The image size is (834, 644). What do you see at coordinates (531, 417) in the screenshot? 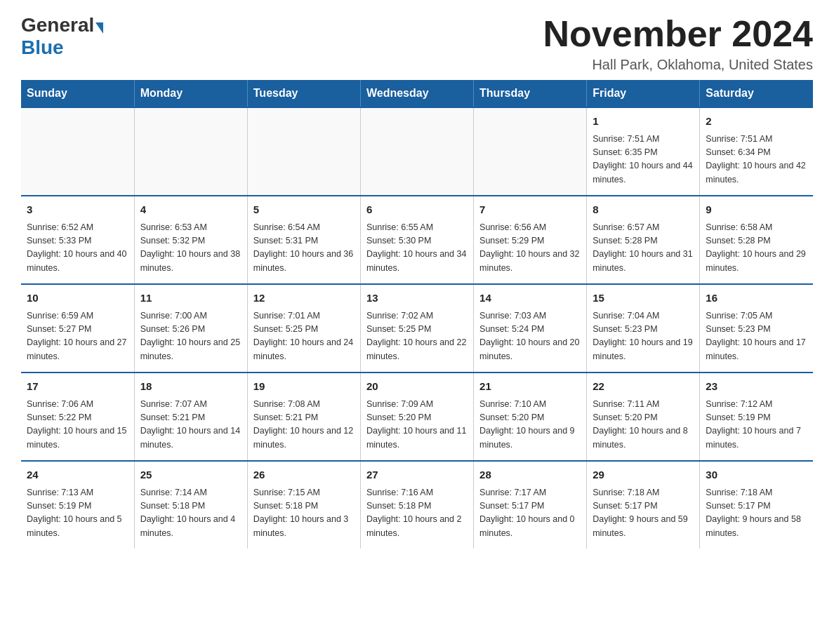
I see `calendar-cell: 21Sunrise: 7:10 AMSunset: 5:20 PMDayligh…` at bounding box center [531, 417].